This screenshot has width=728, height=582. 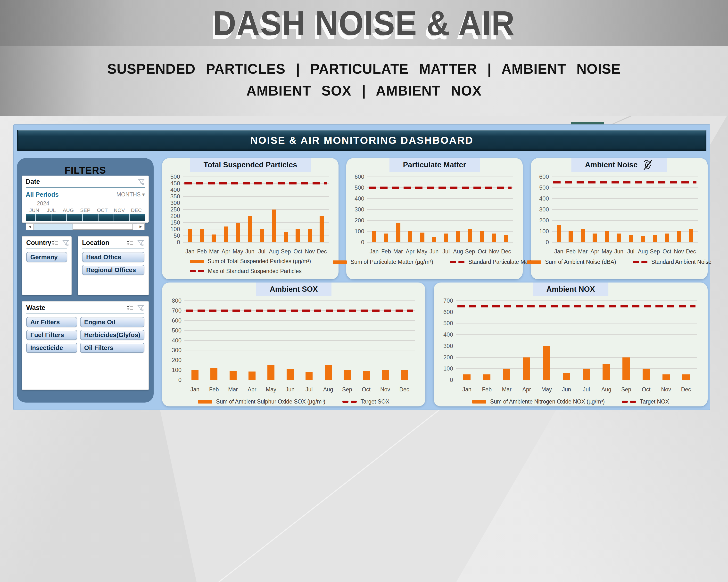 What do you see at coordinates (106, 218) in the screenshot?
I see `timeline-segment-oct` at bounding box center [106, 218].